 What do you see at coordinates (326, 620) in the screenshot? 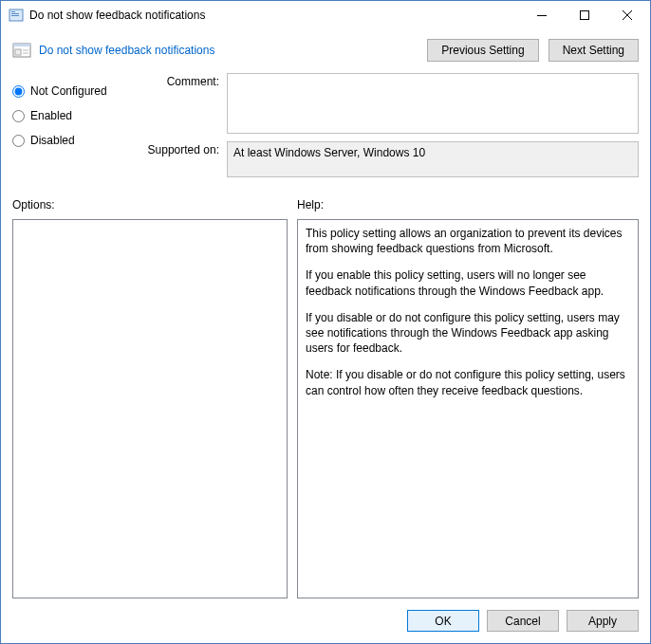
I see `footer: OK Cancel Apply` at bounding box center [326, 620].